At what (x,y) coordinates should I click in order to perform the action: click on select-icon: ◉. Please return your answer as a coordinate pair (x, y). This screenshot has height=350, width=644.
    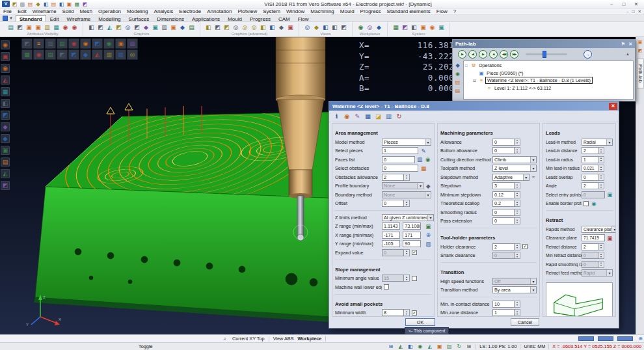
    Looking at the image, I should click on (5, 45).